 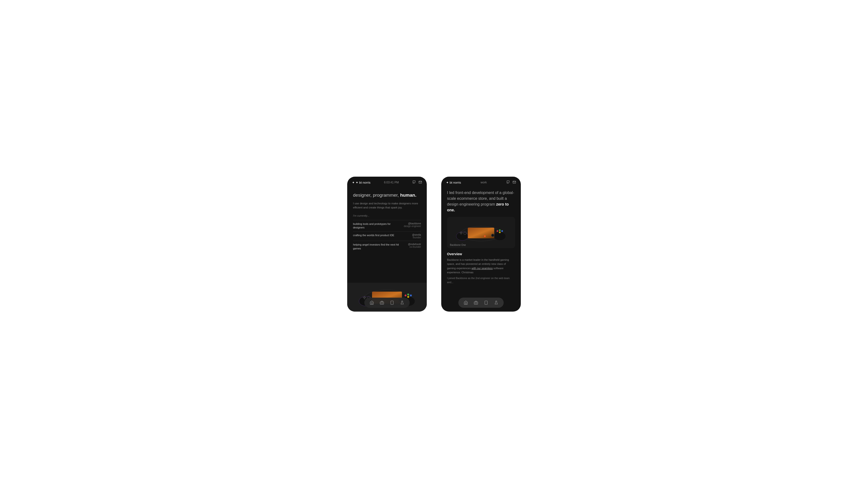 I want to click on right-logo-star: ✦, so click(x=447, y=183).